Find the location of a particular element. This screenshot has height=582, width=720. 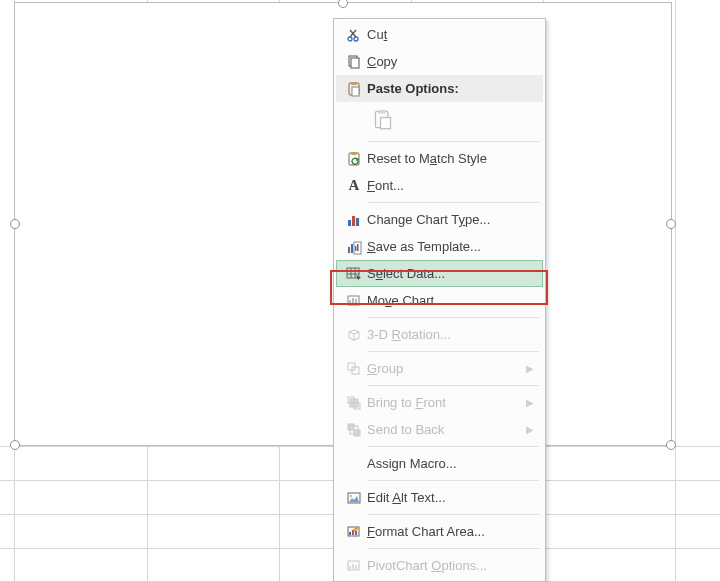

menu-item-label: Edit Alt Text... is located at coordinates (452, 498).